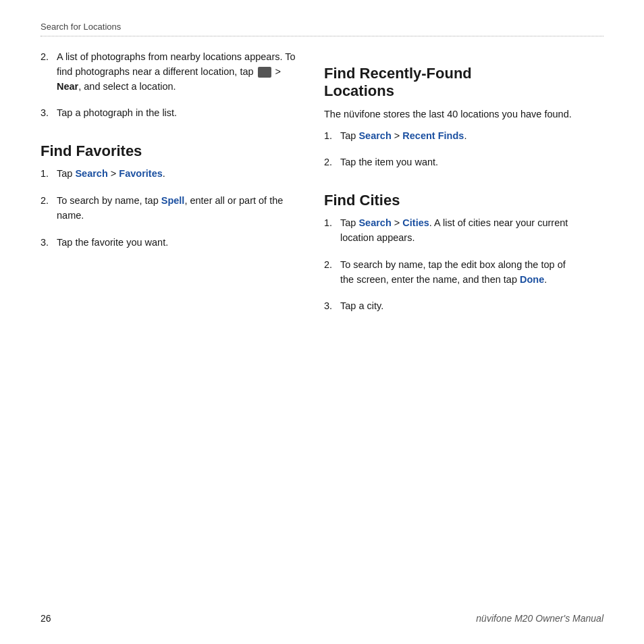 Image resolution: width=644 pixels, height=644 pixels. I want to click on fav-number-3: 3., so click(47, 246).